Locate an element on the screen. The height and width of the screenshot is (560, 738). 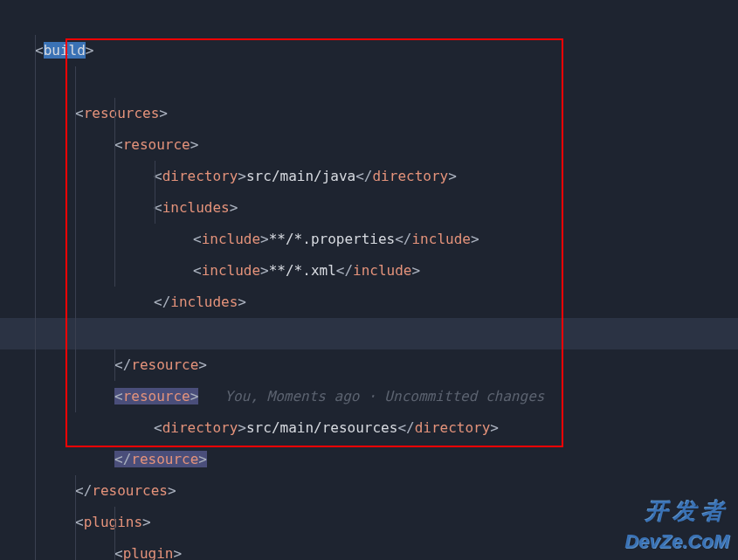
code-line: <filtering>false</filtering> is located at coordinates (369, 271).